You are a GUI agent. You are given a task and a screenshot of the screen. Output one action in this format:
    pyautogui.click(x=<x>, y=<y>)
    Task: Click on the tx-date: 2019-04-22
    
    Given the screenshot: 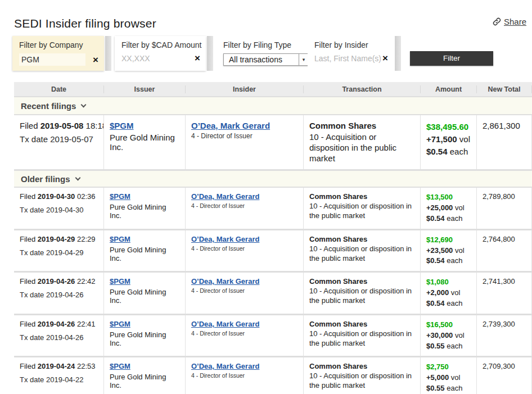 What is the action you would take?
    pyautogui.click(x=65, y=380)
    